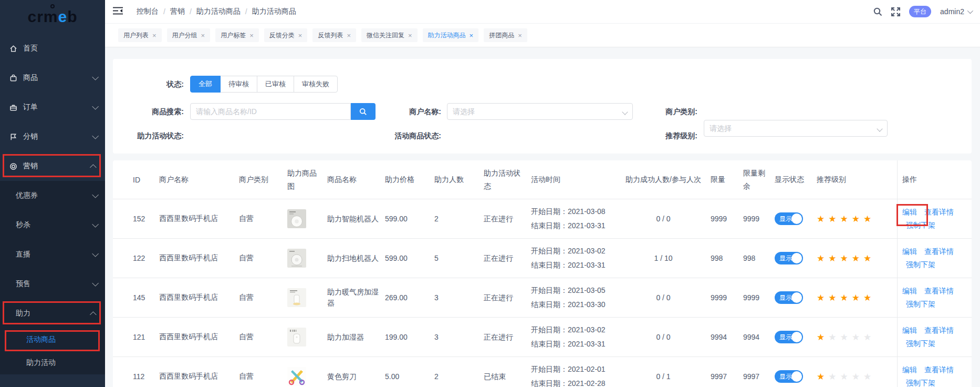 Image resolution: width=980 pixels, height=387 pixels. What do you see at coordinates (275, 84) in the screenshot?
I see `status-option-approved: 已审核` at bounding box center [275, 84].